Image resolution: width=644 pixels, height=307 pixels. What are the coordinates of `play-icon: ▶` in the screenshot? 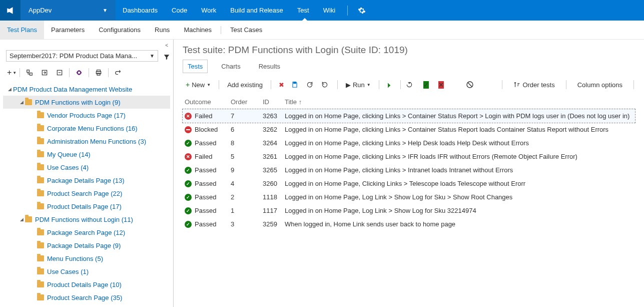 It's located at (348, 85).